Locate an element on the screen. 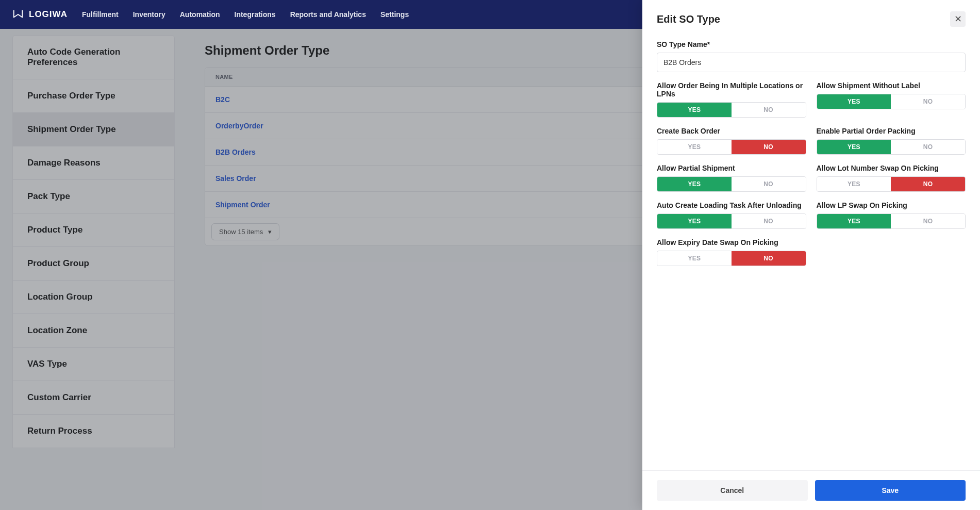  toggle-allow-shipment-without-label: Allow Shipment Without LabelYESNO is located at coordinates (891, 100).